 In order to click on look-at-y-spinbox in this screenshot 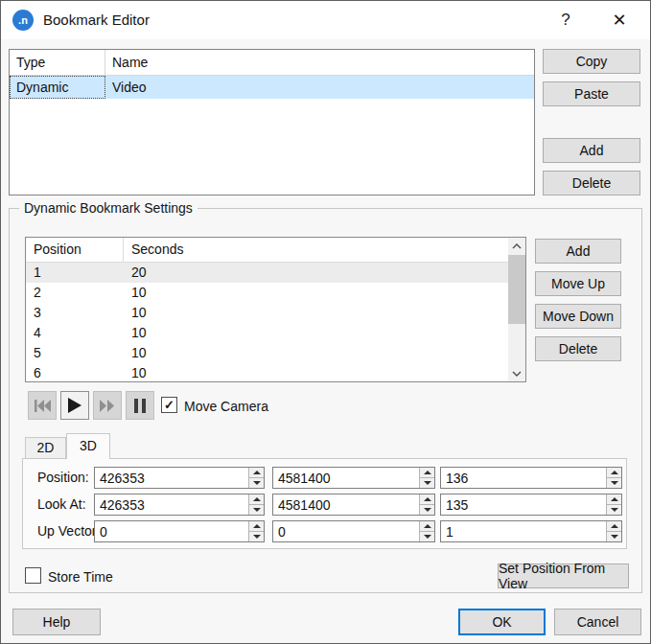, I will do `click(354, 504)`.